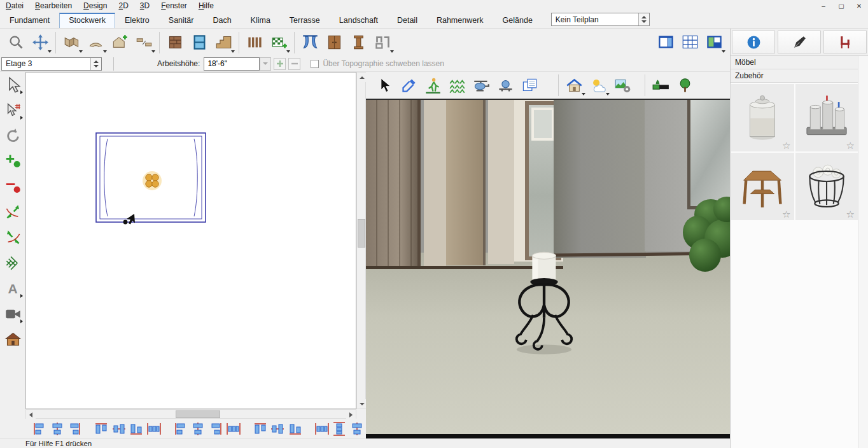  I want to click on framing-tool-button, so click(382, 43).